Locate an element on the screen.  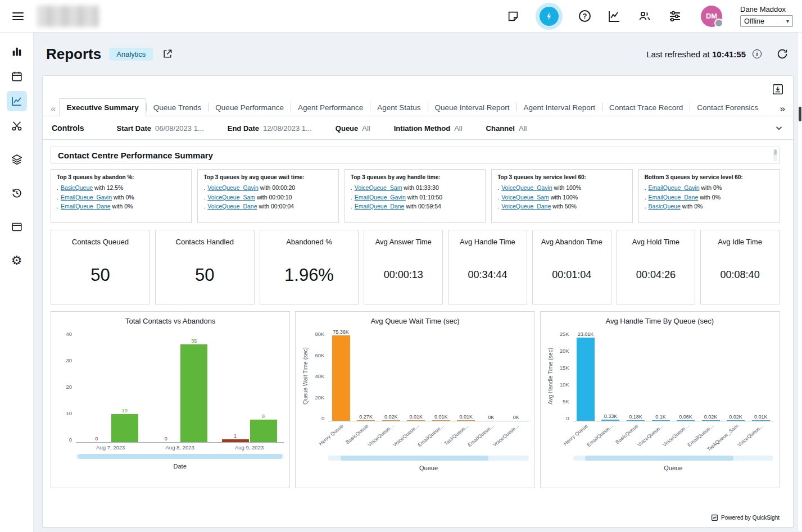
kpi-abandoned: Abandoned %1.96% is located at coordinates (309, 267).